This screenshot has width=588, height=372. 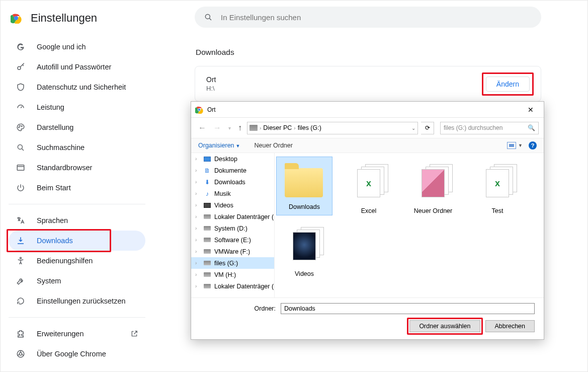 What do you see at coordinates (520, 145) in the screenshot?
I see `chevron-down-icon: ▼` at bounding box center [520, 145].